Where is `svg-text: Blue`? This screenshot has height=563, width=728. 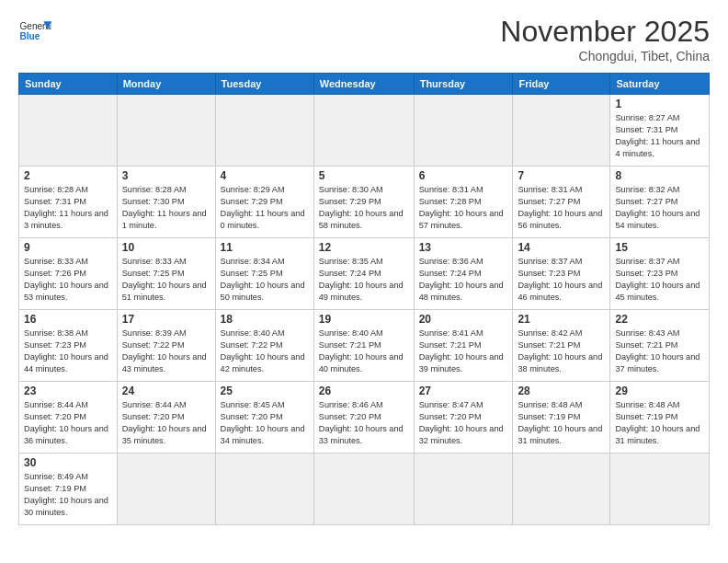
svg-text: Blue is located at coordinates (29, 37).